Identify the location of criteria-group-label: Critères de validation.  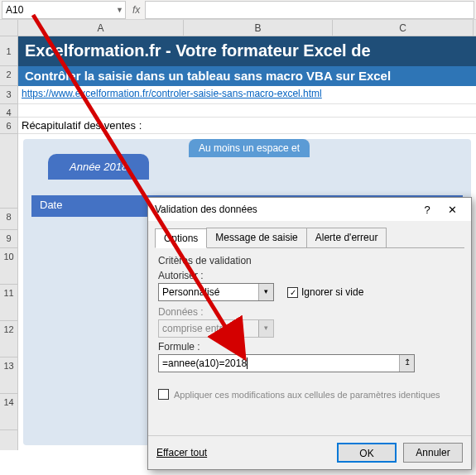
(310, 261).